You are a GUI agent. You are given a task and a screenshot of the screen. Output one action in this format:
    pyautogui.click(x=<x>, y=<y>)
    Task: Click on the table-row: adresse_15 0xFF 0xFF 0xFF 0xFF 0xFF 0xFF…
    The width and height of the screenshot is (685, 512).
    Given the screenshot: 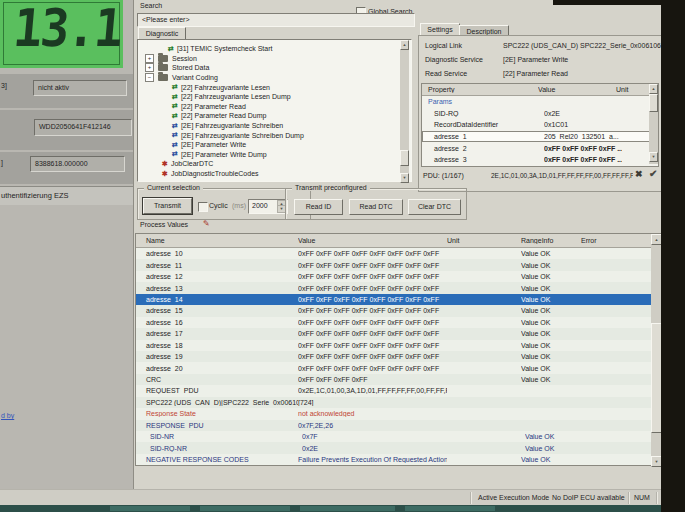 What is the action you would take?
    pyautogui.click(x=399, y=310)
    